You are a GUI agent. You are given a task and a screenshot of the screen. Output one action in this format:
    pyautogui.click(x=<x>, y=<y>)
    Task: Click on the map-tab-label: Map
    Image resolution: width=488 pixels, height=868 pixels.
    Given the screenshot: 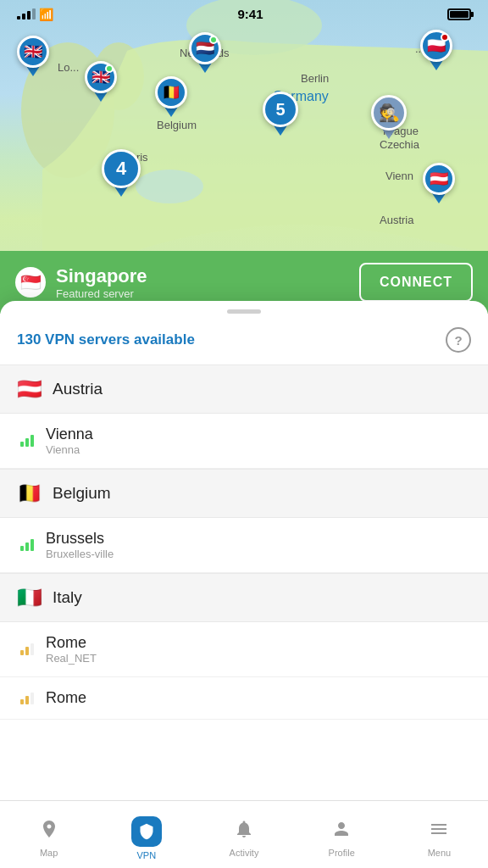 What is the action you would take?
    pyautogui.click(x=49, y=853)
    